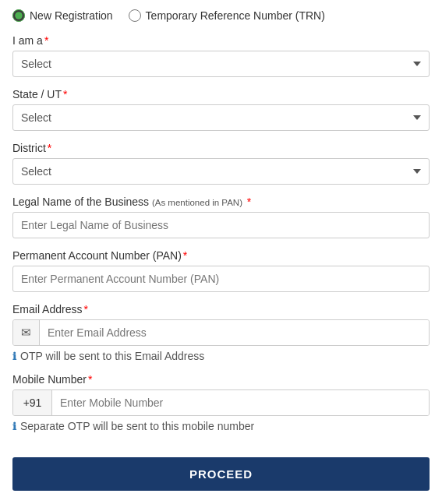 The width and height of the screenshot is (442, 504). I want to click on new-registration-radio, so click(19, 16).